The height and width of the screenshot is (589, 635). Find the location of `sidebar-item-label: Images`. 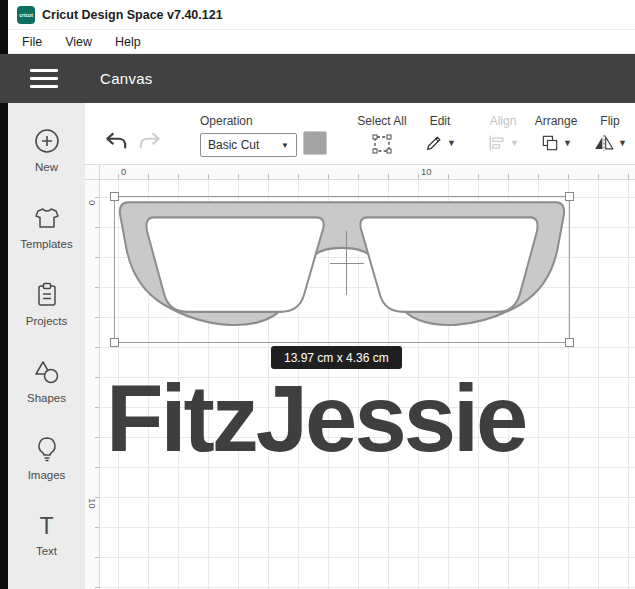

sidebar-item-label: Images is located at coordinates (47, 475).